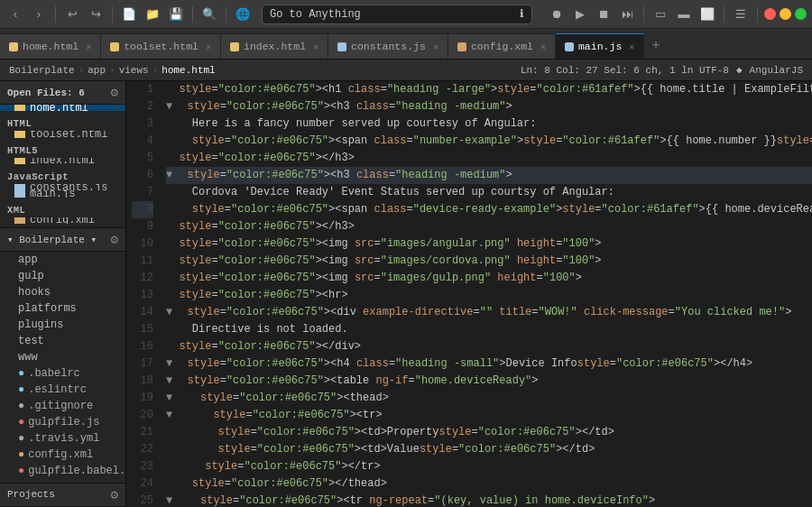 The width and height of the screenshot is (812, 507). Describe the element at coordinates (684, 14) in the screenshot. I see `layout-btn2: ▬` at that location.